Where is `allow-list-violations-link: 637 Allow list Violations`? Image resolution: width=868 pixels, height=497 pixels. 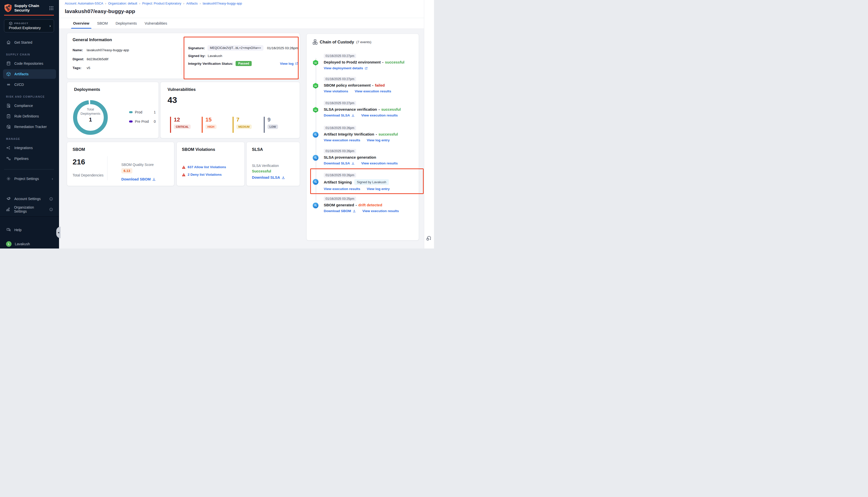 allow-list-violations-link: 637 Allow list Violations is located at coordinates (207, 167).